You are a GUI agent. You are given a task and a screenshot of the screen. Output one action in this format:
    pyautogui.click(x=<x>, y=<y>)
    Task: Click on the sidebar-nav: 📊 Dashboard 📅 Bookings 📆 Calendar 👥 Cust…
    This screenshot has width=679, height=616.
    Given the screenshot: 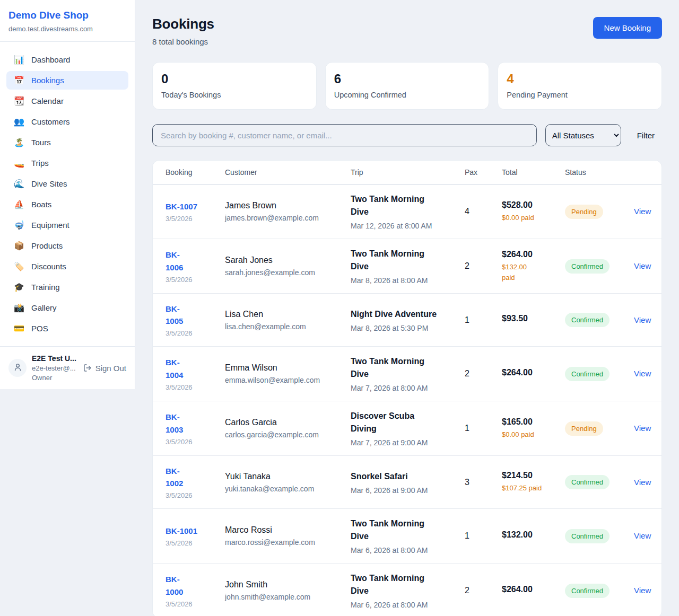 What is the action you would take?
    pyautogui.click(x=67, y=194)
    